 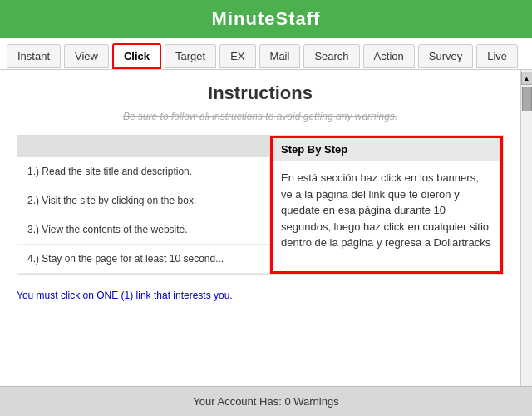 What do you see at coordinates (497, 57) in the screenshot?
I see `tab-live: Live` at bounding box center [497, 57].